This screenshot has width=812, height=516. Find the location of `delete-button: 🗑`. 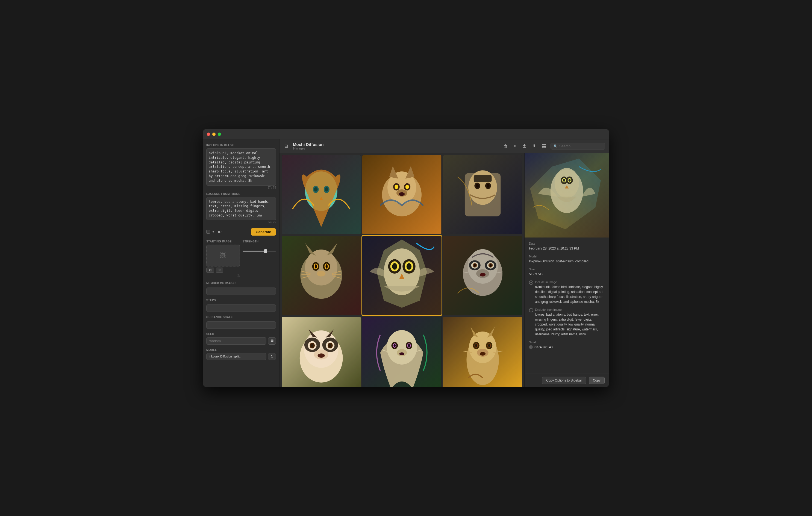

delete-button: 🗑 is located at coordinates (505, 146).